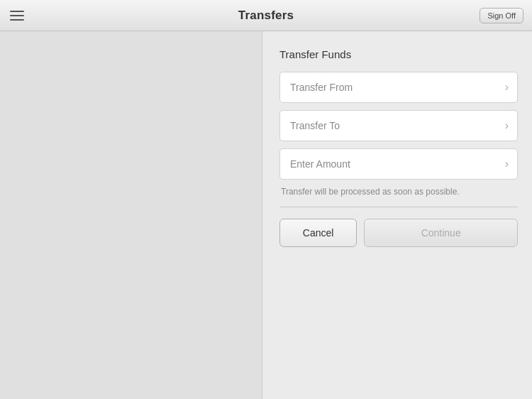  What do you see at coordinates (506, 87) in the screenshot?
I see `transfer-from-chevron-icon: ›` at bounding box center [506, 87].